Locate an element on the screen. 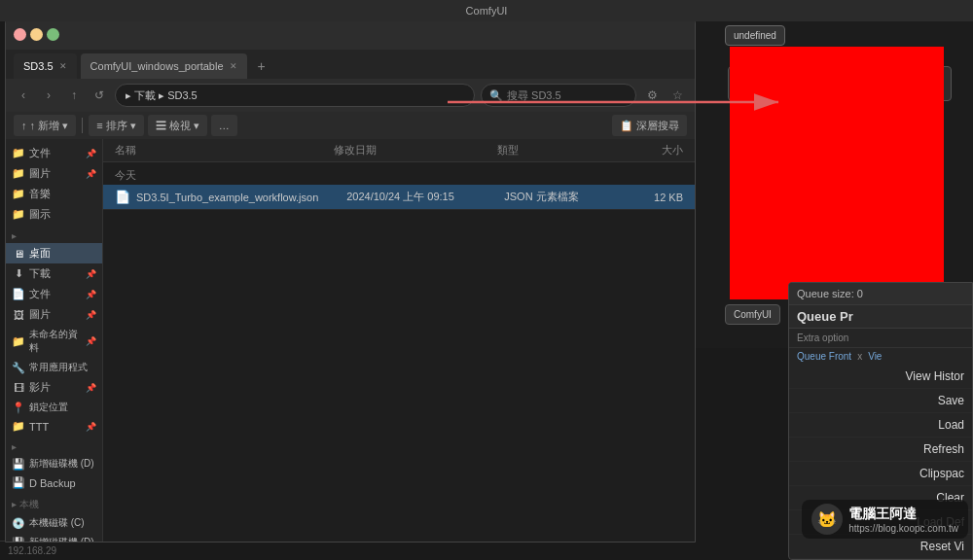 Image resolution: width=973 pixels, height=560 pixels. file-name: SD3.5I_Turbo_example_workflow.json is located at coordinates (241, 197).